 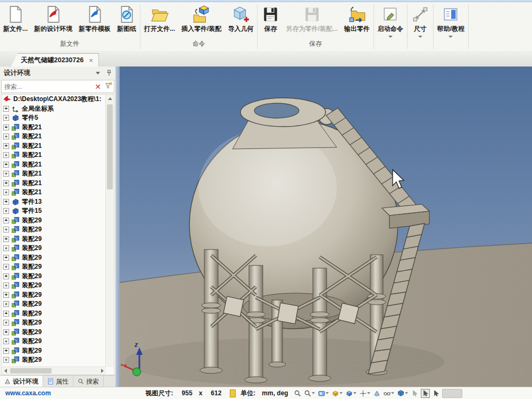 I want to click on select-arrow-icon, so click(x=426, y=394).